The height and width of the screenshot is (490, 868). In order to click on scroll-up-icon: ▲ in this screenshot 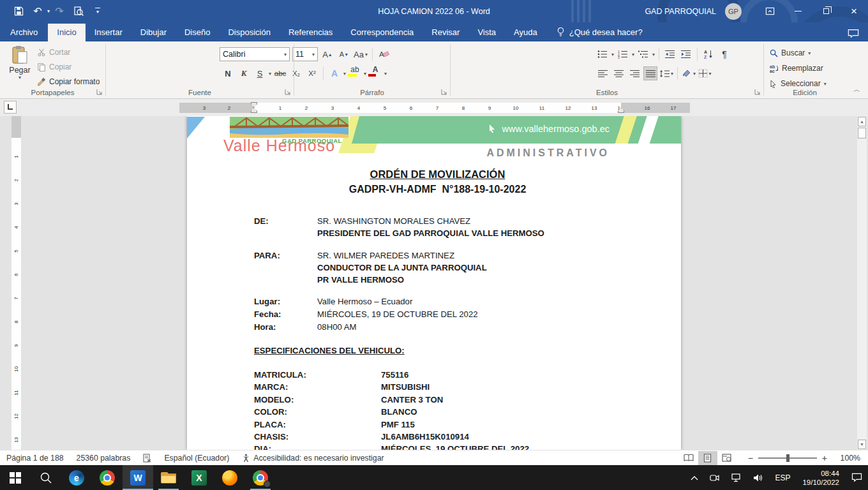, I will do `click(862, 121)`.